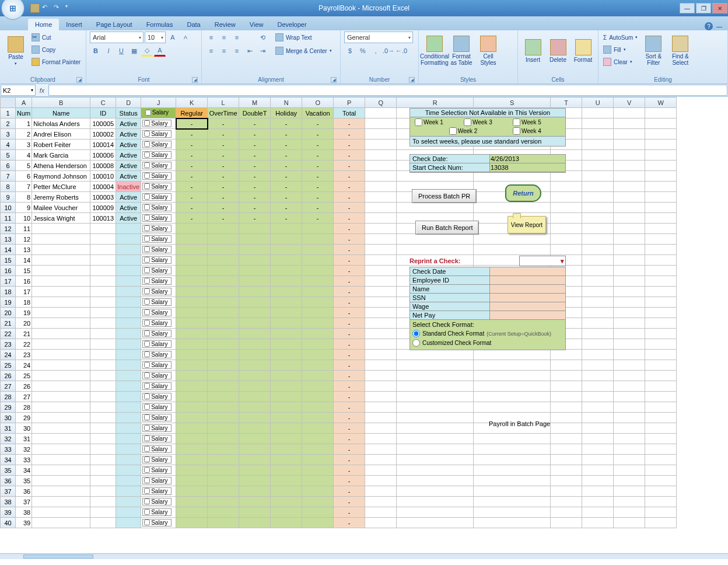 The image size is (728, 565). Describe the element at coordinates (24, 218) in the screenshot. I see `cell: 10` at that location.